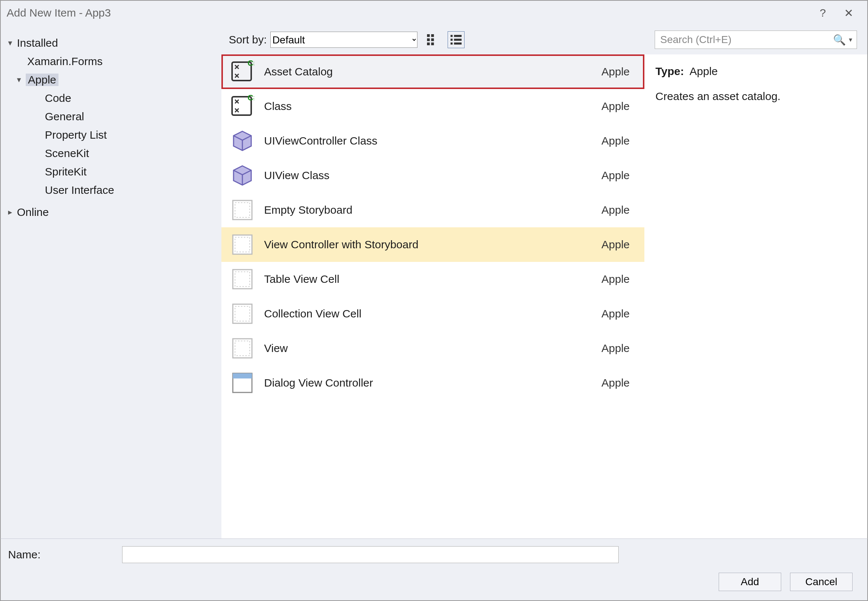 This screenshot has width=868, height=601. Describe the element at coordinates (433, 175) in the screenshot. I see `template-row: UIView ClassApple` at that location.